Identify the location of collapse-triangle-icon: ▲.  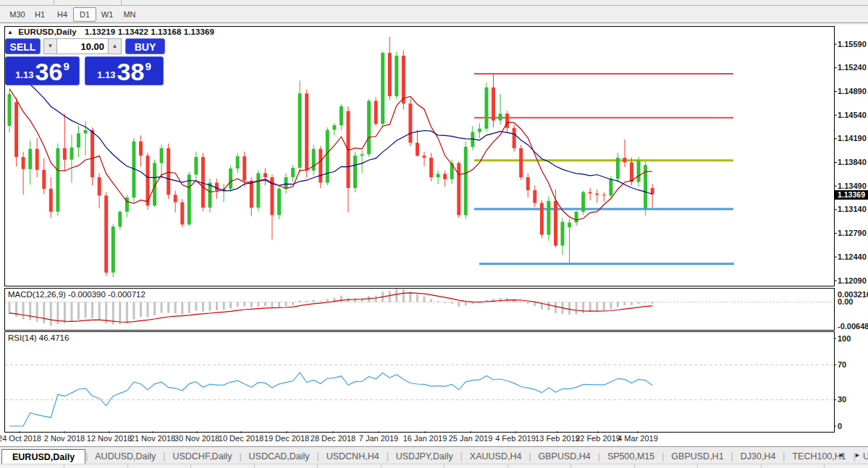
(10, 32).